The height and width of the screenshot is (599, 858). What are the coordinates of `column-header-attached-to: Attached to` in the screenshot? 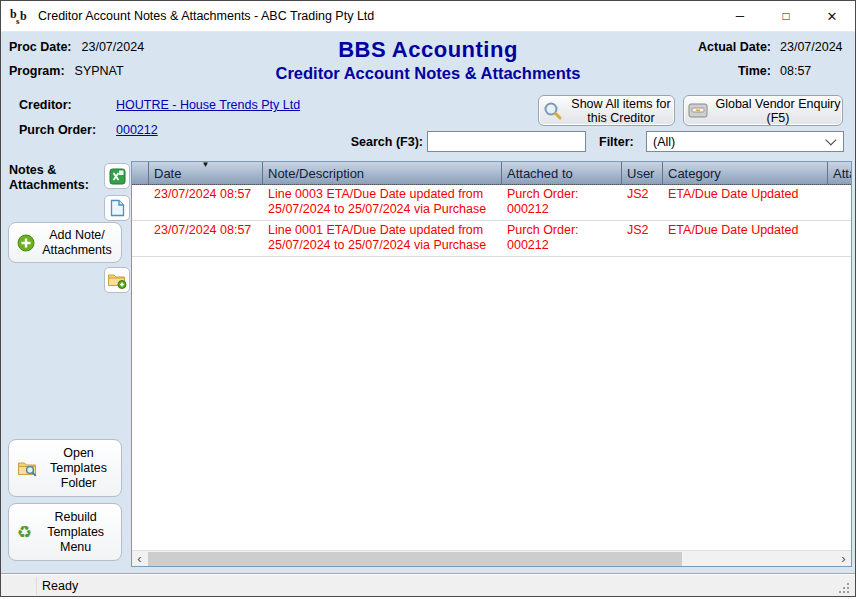 It's located at (561, 173).